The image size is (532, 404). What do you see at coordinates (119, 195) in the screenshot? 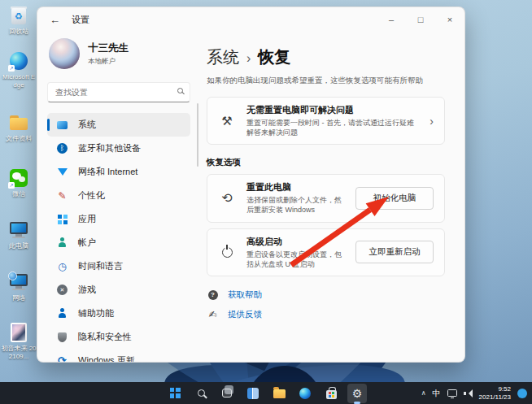
I see `sidebar-item-personalization: ✎ 个性化` at bounding box center [119, 195].